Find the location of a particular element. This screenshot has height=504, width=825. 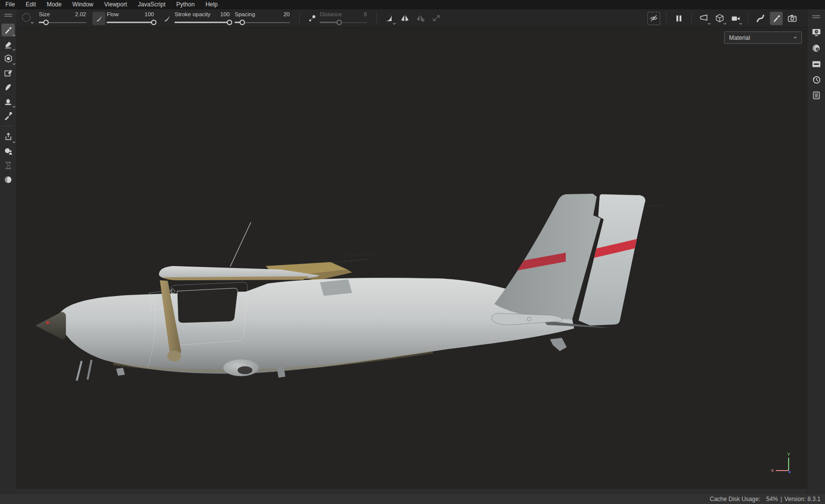

z-axis is located at coordinates (790, 472).